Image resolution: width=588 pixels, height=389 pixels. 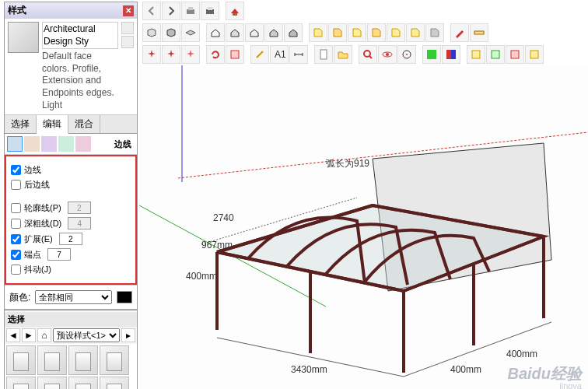 What do you see at coordinates (16, 269) in the screenshot?
I see `jitter-checkbox` at bounding box center [16, 269].